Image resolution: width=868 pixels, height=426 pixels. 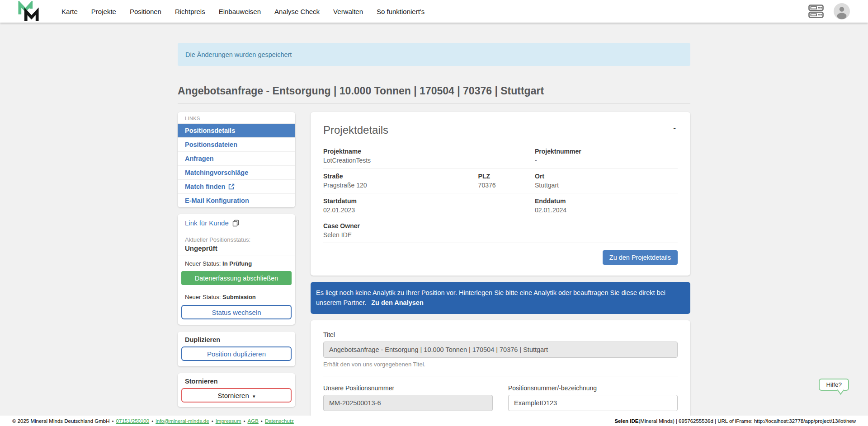 What do you see at coordinates (236, 160) in the screenshot?
I see `links-card: LINKS Positionsdetails Positionsdateien …` at bounding box center [236, 160].